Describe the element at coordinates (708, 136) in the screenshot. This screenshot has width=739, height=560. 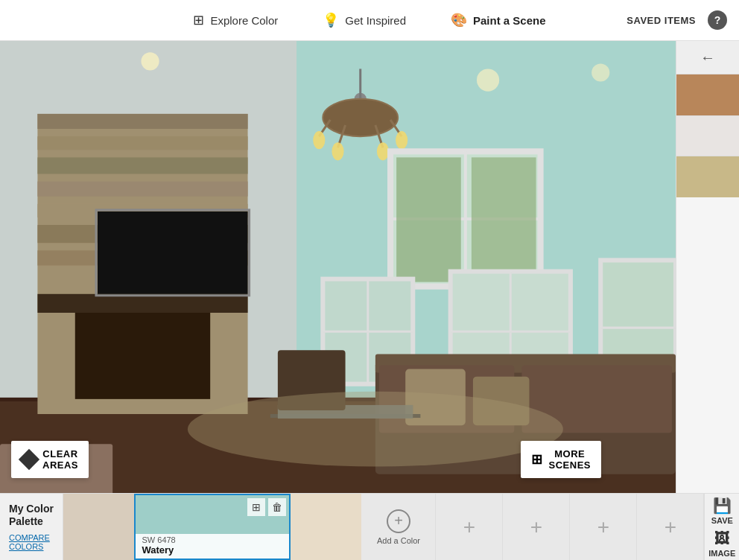
I see `side-swatch-white` at that location.